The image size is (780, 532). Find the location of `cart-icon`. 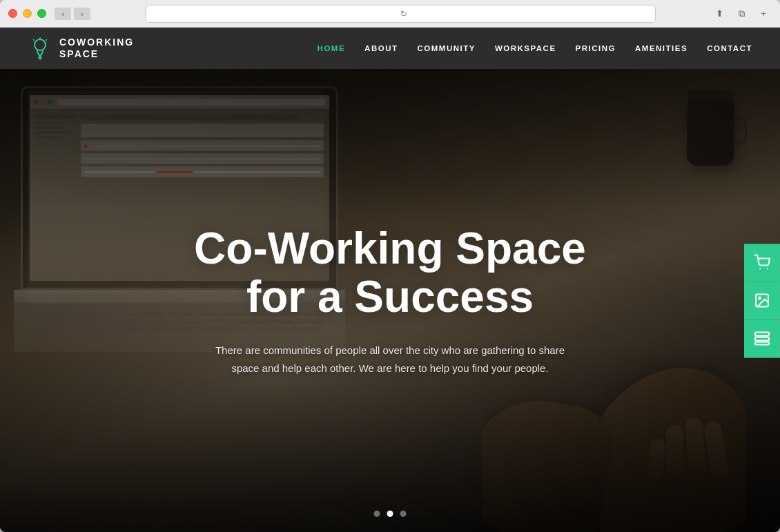

cart-icon is located at coordinates (762, 262).